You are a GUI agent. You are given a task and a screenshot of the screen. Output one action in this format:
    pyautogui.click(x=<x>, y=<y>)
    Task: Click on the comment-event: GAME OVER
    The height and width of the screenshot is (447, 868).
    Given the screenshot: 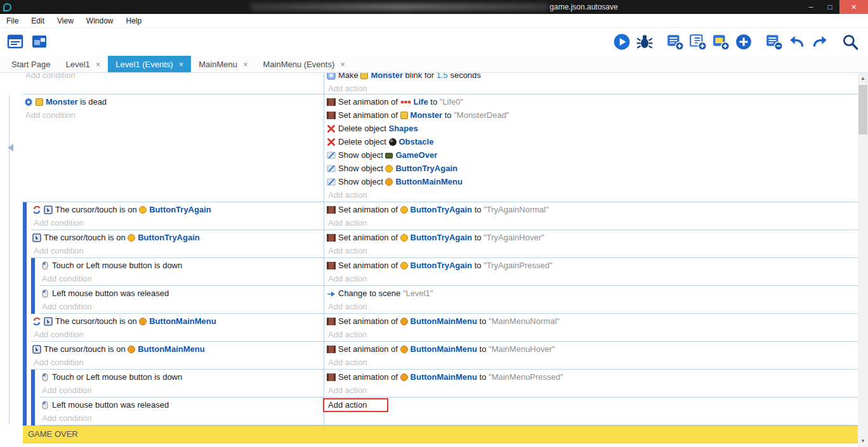 What is the action you would take?
    pyautogui.click(x=440, y=434)
    